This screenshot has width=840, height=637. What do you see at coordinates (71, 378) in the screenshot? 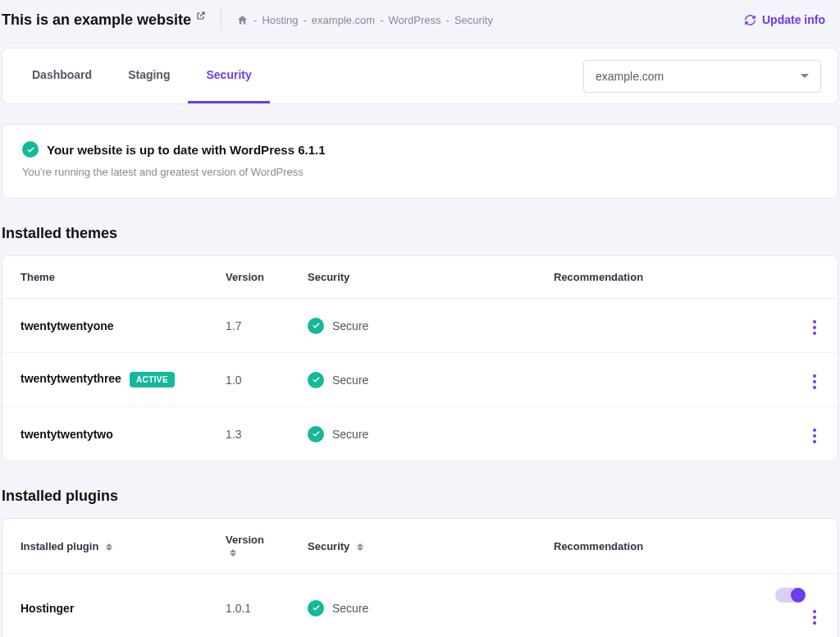
I see `theme-name: twentytwentythree` at bounding box center [71, 378].